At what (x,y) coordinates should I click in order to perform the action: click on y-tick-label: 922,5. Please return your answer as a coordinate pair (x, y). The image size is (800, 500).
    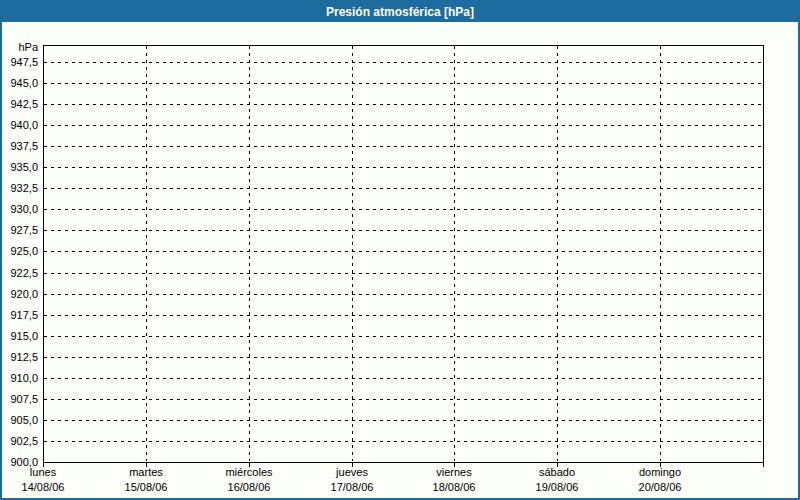
    Looking at the image, I should click on (20, 273).